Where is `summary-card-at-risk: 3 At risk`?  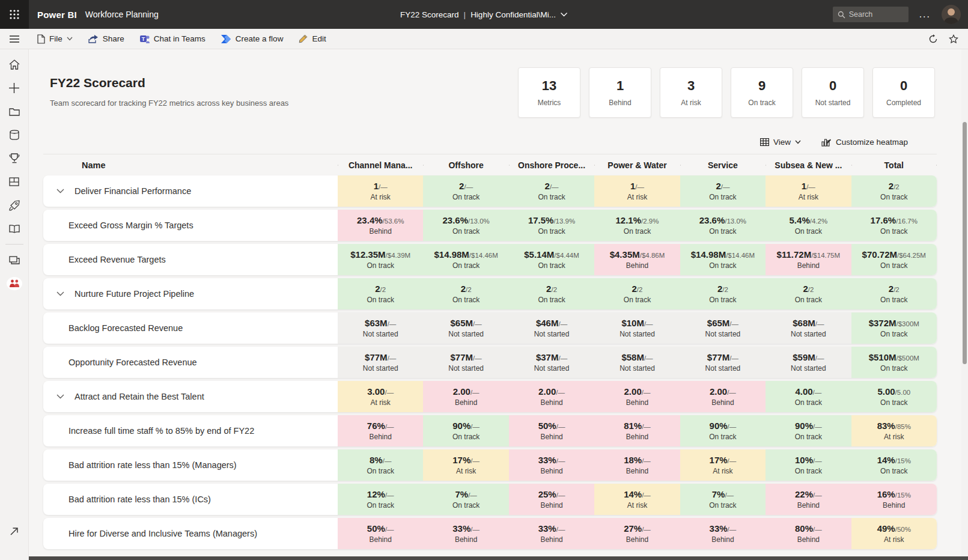 summary-card-at-risk: 3 At risk is located at coordinates (691, 93).